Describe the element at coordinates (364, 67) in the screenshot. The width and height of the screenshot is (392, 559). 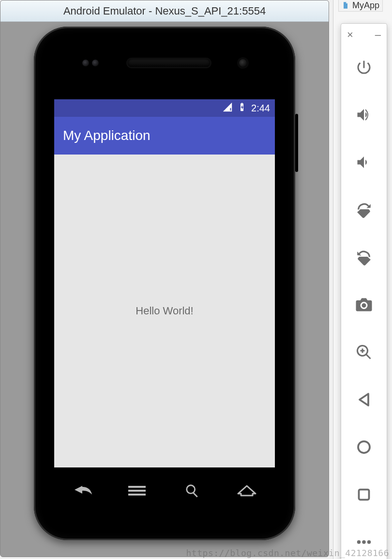
I see `power-button` at that location.